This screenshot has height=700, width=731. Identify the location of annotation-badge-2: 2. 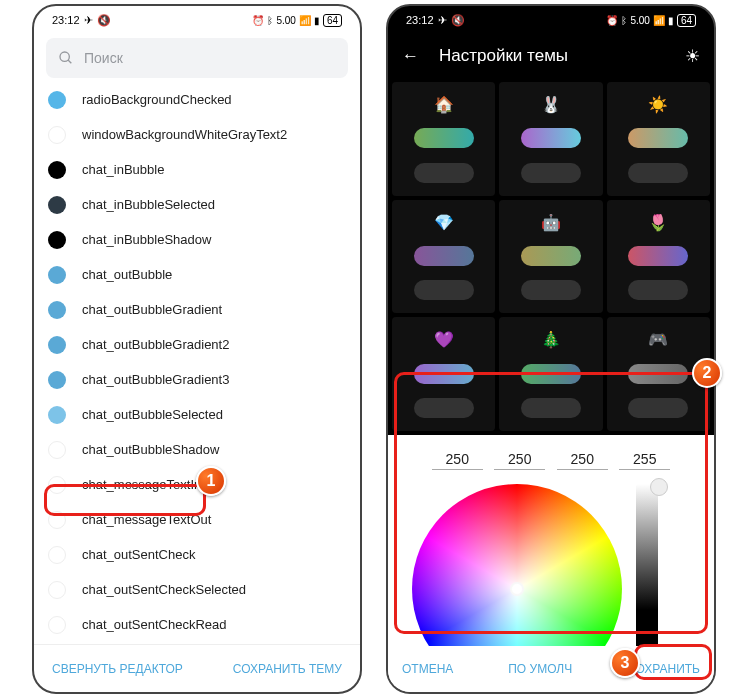
(707, 373).